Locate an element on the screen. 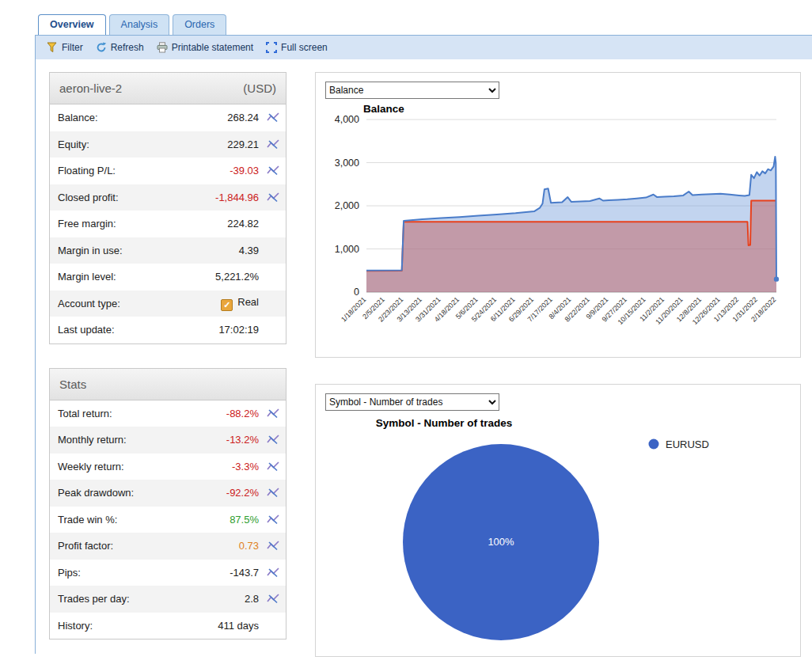 The width and height of the screenshot is (812, 668). refresh-icon is located at coordinates (101, 47).